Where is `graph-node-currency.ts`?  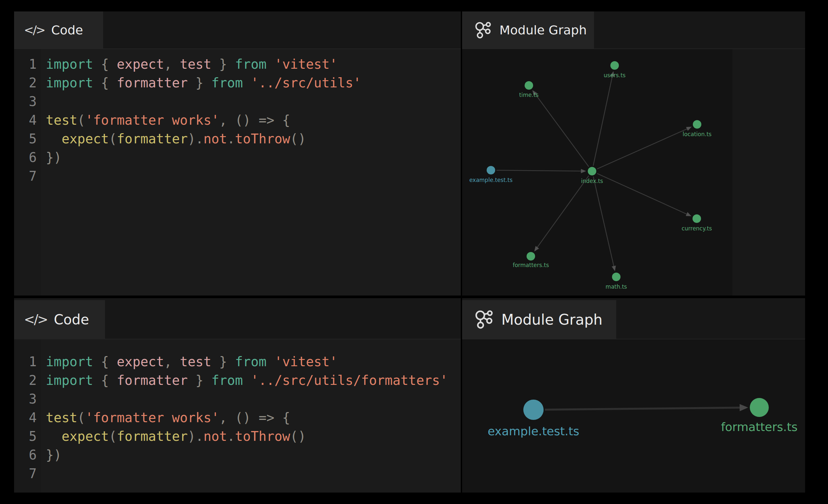 graph-node-currency.ts is located at coordinates (697, 218).